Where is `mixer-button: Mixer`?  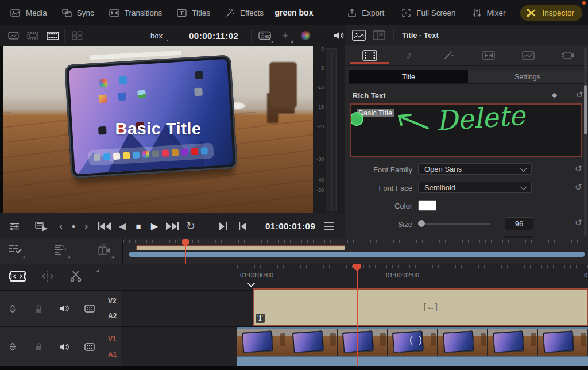 mixer-button: Mixer is located at coordinates (489, 13).